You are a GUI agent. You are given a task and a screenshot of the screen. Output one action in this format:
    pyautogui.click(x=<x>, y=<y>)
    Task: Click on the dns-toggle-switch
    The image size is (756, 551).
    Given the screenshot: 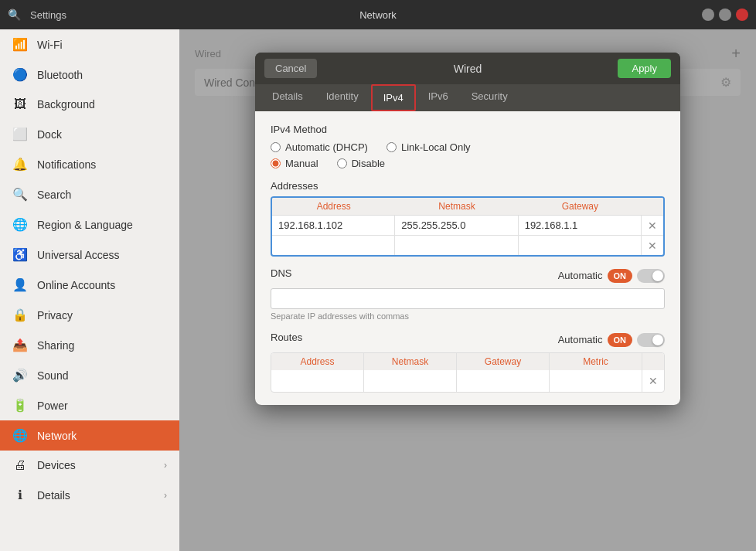 What is the action you would take?
    pyautogui.click(x=651, y=276)
    